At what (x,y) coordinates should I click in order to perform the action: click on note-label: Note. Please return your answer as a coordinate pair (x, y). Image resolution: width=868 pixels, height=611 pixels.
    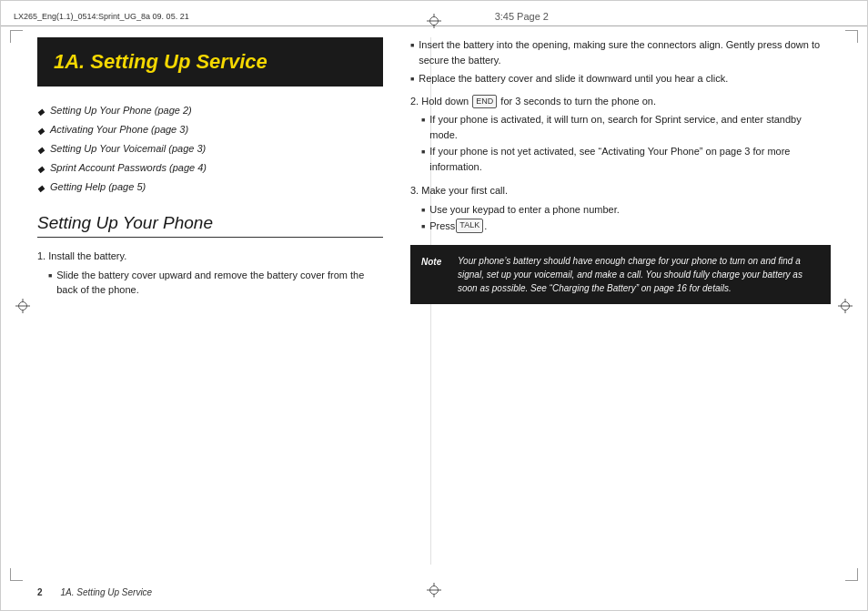
    Looking at the image, I should click on (435, 261).